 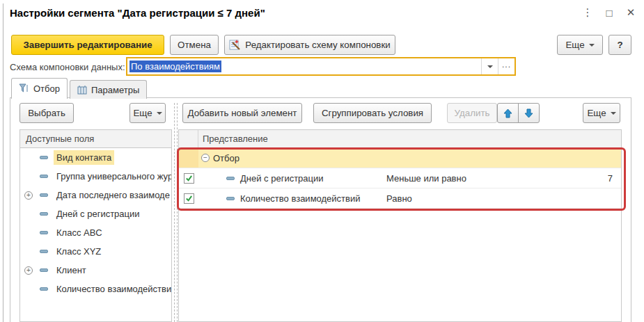 I want to click on add-element-button: Добавить новый элемент, so click(x=242, y=113).